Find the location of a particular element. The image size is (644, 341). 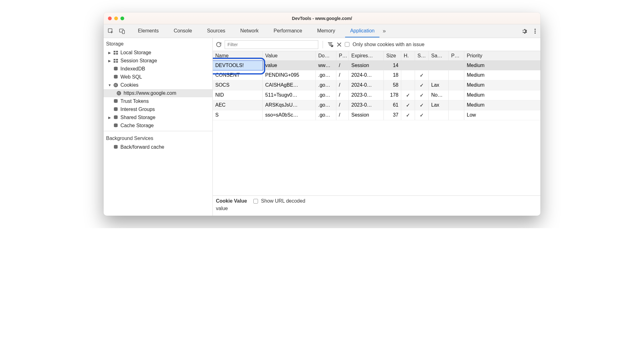

cell-value: 511=Tsugv0… is located at coordinates (289, 95).